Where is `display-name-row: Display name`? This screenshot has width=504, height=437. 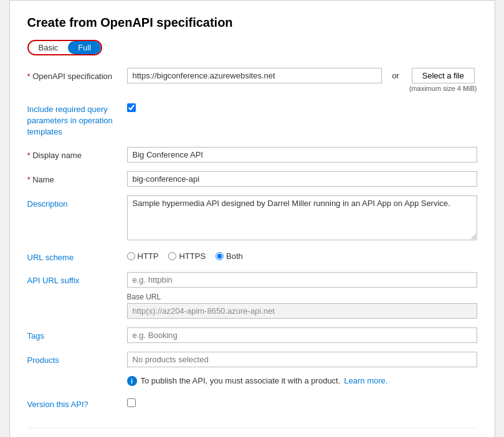
display-name-row: Display name is located at coordinates (252, 154).